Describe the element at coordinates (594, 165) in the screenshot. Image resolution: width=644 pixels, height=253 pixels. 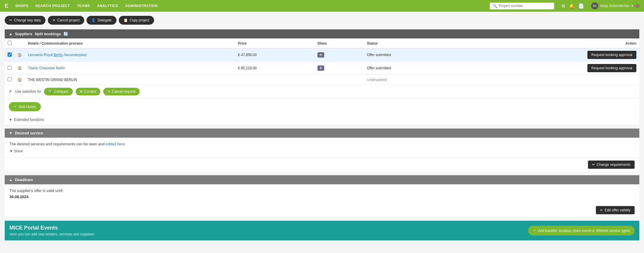
I see `edit-req-icon: ✏` at that location.